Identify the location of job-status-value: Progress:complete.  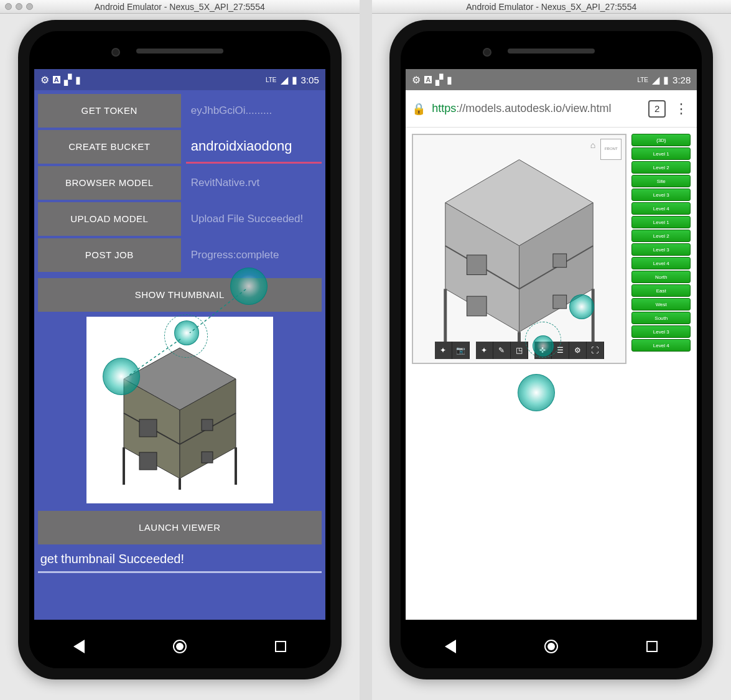
(254, 255).